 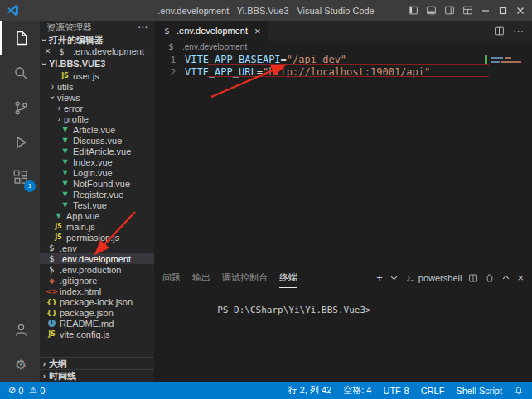 I want to click on terminal-prompt: PS D:\CSharp\Yi\Yi.BBS.Vue3>, so click(x=293, y=310).